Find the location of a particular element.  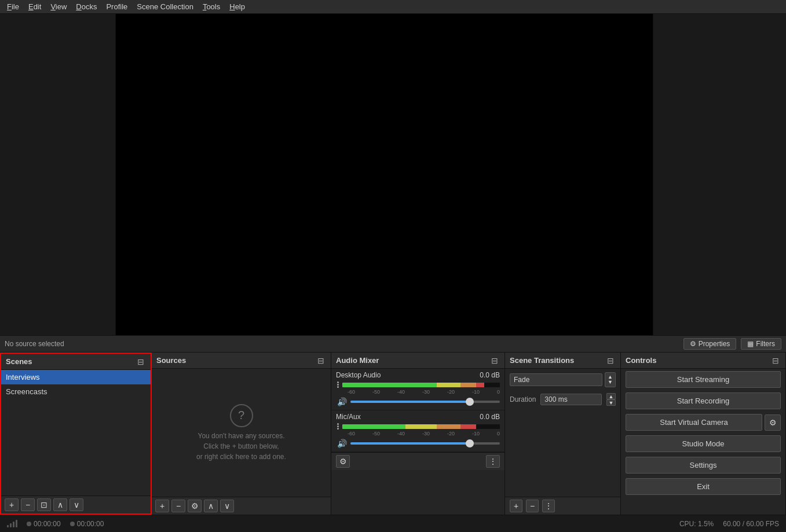

exit-button: Exit is located at coordinates (703, 486).